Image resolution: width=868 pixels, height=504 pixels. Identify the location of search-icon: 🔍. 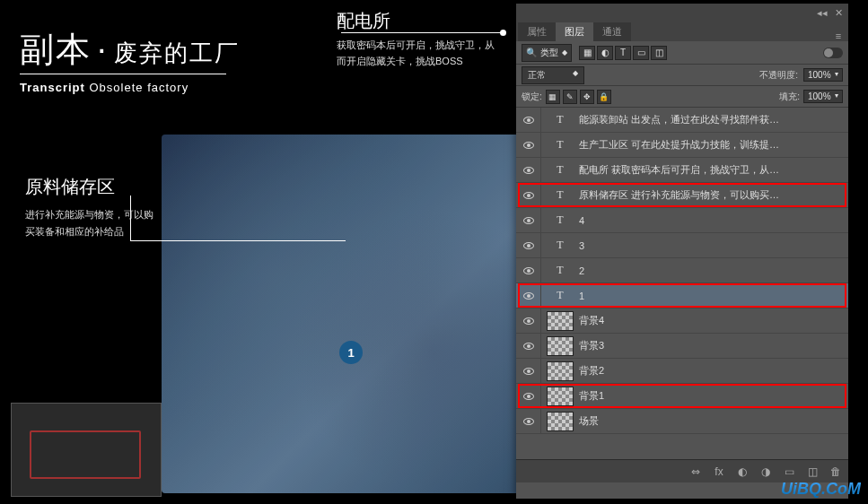
(531, 52).